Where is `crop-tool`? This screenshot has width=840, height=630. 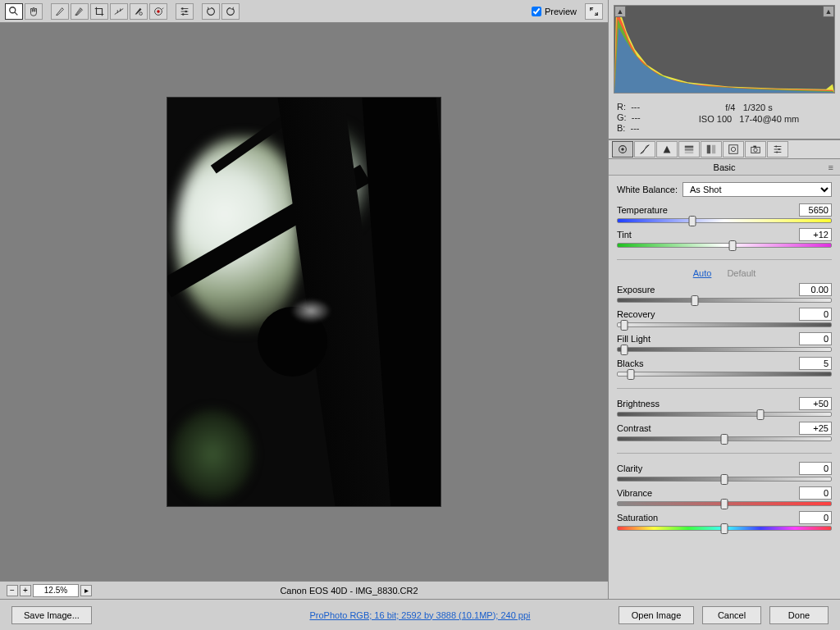
crop-tool is located at coordinates (99, 11).